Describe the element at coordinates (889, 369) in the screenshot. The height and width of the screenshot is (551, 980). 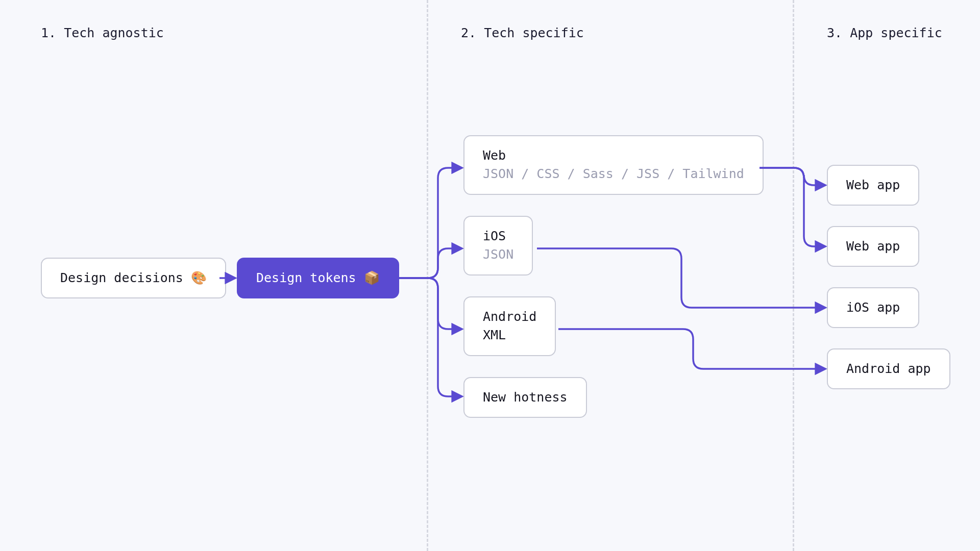
I see `node-app-android: Android app` at that location.